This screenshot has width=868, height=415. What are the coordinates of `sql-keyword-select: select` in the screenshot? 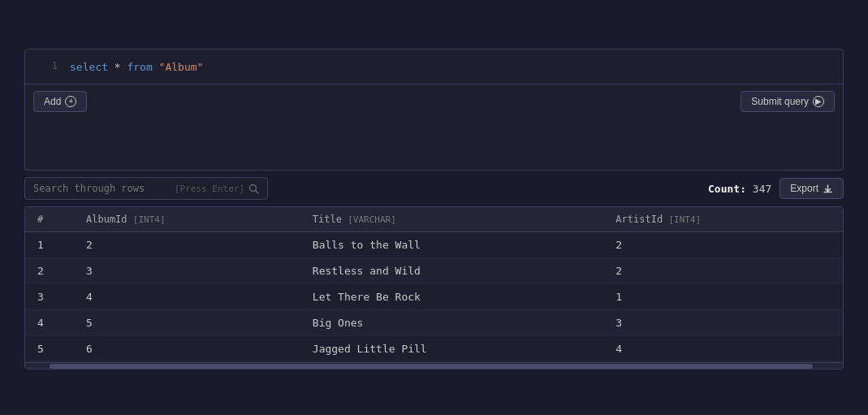 It's located at (89, 67).